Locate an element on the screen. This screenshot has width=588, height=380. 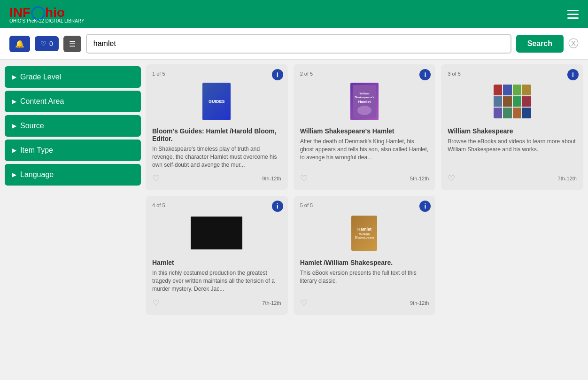
result-card: 2 of 5 i William Shakespeare's Hamlet Wi… is located at coordinates (364, 127).